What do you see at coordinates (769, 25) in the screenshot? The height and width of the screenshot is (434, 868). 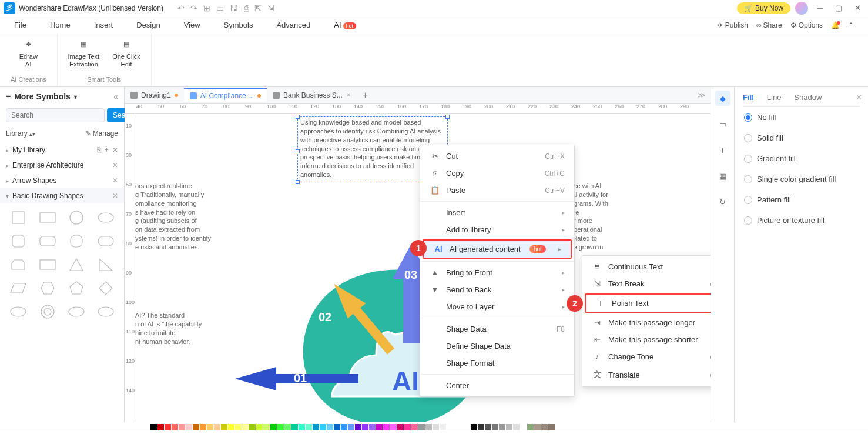 I see `share-button: ∞ Share` at bounding box center [769, 25].